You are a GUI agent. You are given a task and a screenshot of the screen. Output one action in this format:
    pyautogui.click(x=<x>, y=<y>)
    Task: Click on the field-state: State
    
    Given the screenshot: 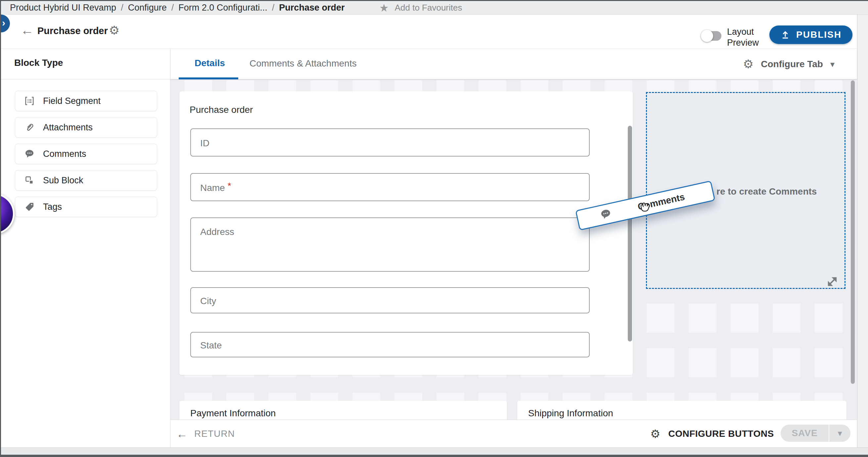 What is the action you would take?
    pyautogui.click(x=390, y=344)
    